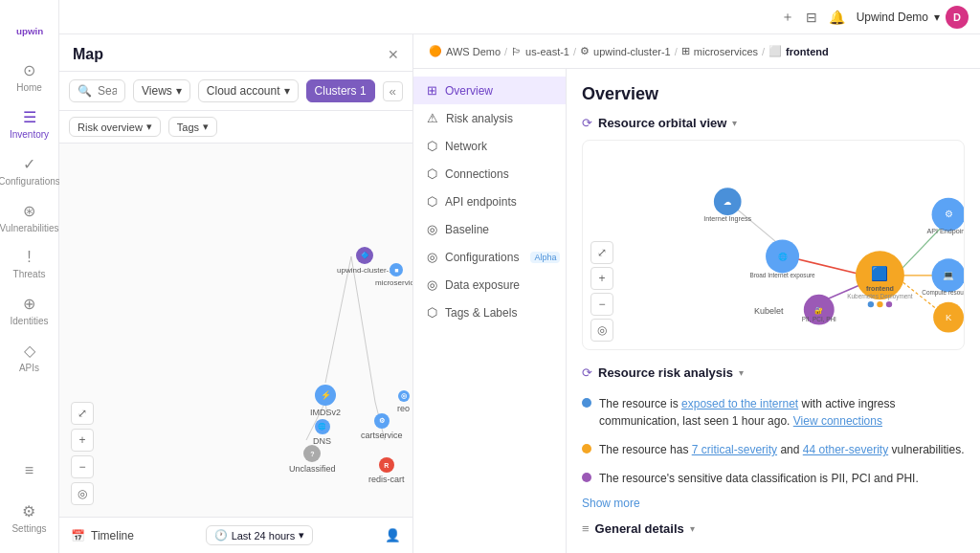 The image size is (980, 553). Describe the element at coordinates (29, 170) in the screenshot. I see `sidebar-item-configurations: ✓ Configurations` at that location.